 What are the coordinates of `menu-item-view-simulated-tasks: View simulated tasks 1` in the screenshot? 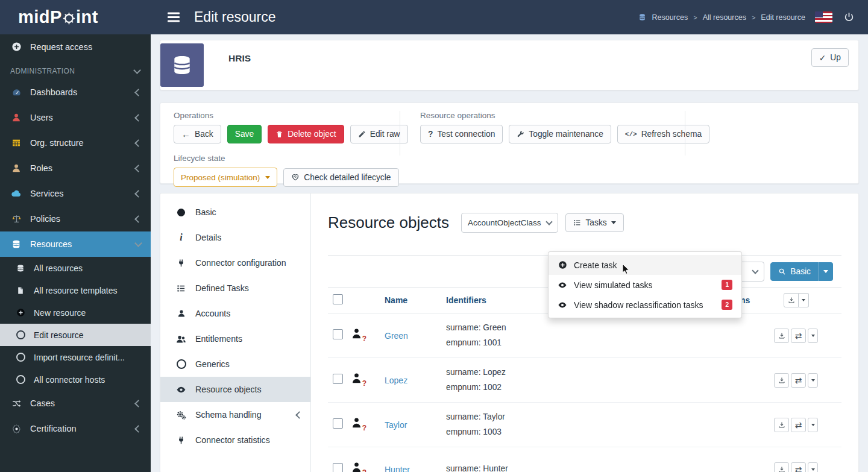 It's located at (645, 285).